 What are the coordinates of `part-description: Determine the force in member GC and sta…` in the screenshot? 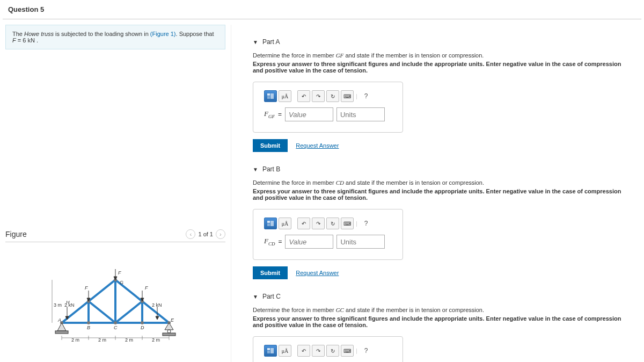 It's located at (443, 310).